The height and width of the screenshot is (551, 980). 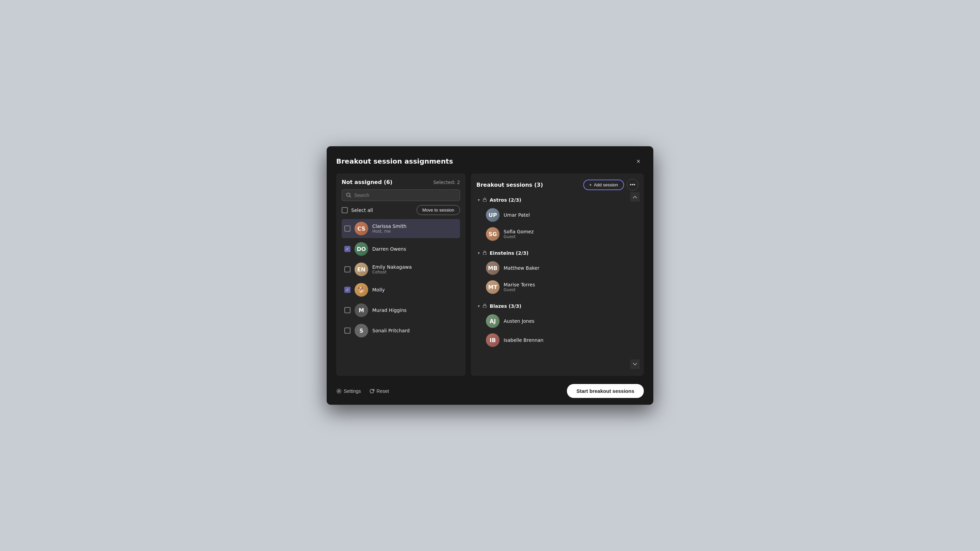 I want to click on avatar: UP, so click(x=493, y=215).